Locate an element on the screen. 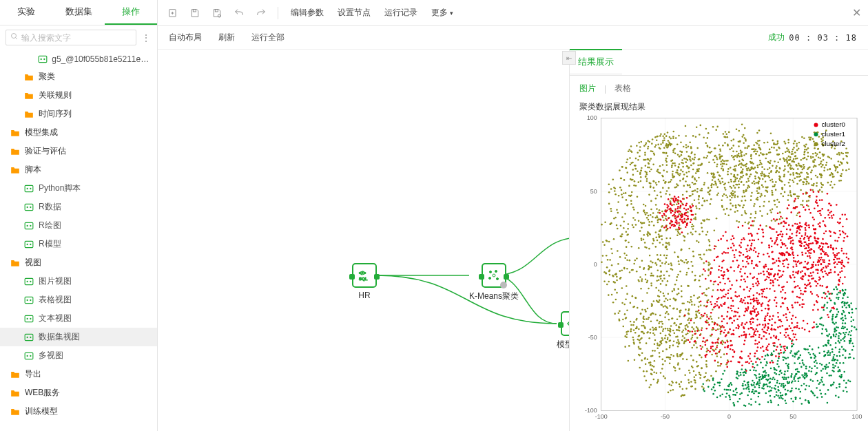 The width and height of the screenshot is (868, 431). close-icon: ✕ is located at coordinates (857, 12).